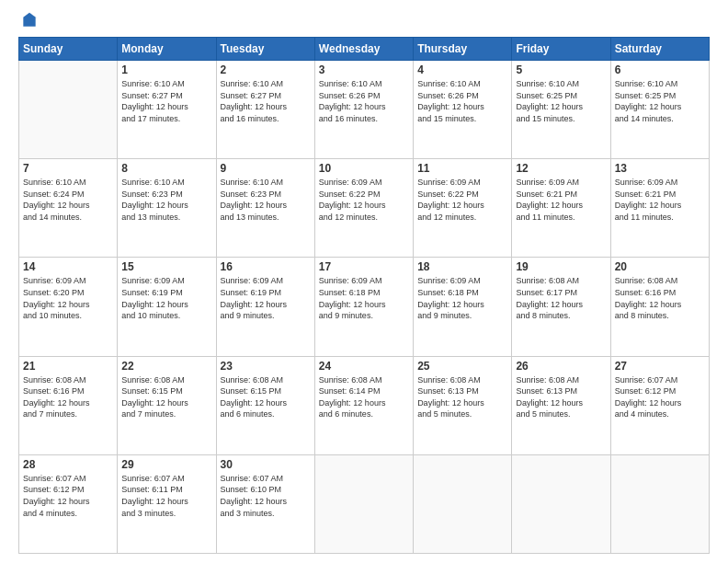  What do you see at coordinates (167, 504) in the screenshot?
I see `calendar-cell: 29Sunrise: 6:07 AMSunset: 6:11 PMDayligh…` at bounding box center [167, 504].